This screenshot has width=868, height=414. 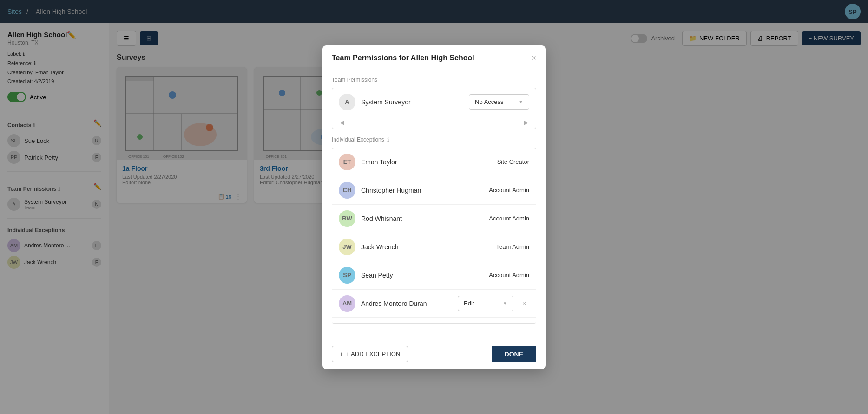 I want to click on modal-team-avatar: A, so click(x=347, y=102).